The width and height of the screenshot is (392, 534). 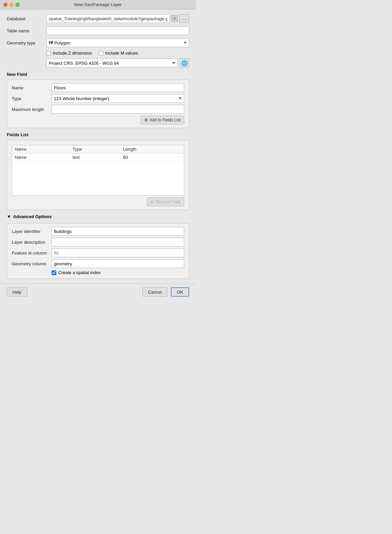 What do you see at coordinates (98, 104) in the screenshot?
I see `new-field-section: Name Type 123 Whole Number (integer) Tex…` at bounding box center [98, 104].